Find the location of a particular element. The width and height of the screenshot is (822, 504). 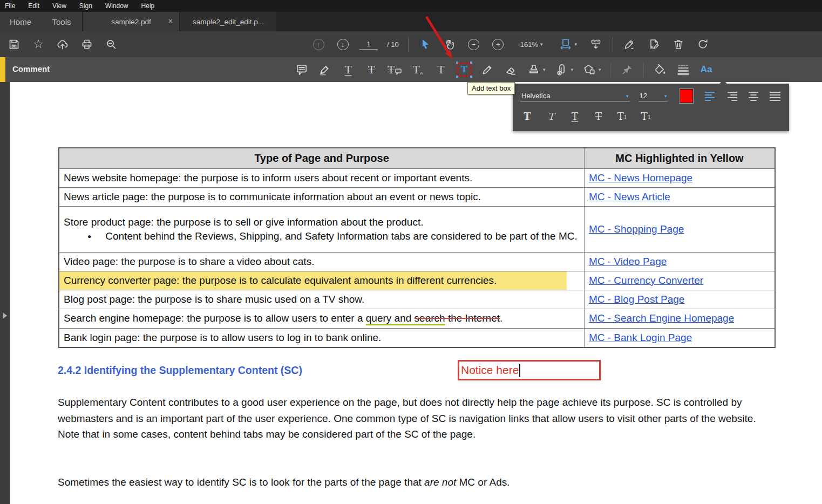

delete-pages-button is located at coordinates (678, 44).